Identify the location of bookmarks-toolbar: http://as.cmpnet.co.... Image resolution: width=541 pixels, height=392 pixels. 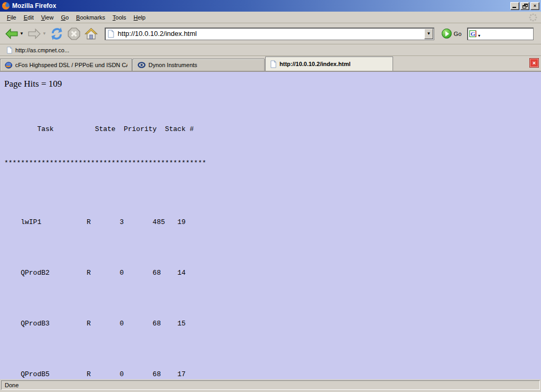
(270, 50).